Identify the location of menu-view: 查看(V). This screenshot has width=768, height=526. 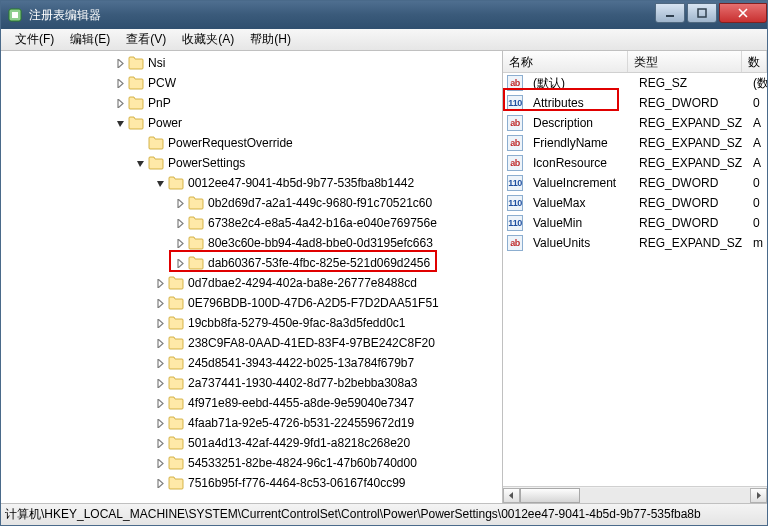
(146, 40).